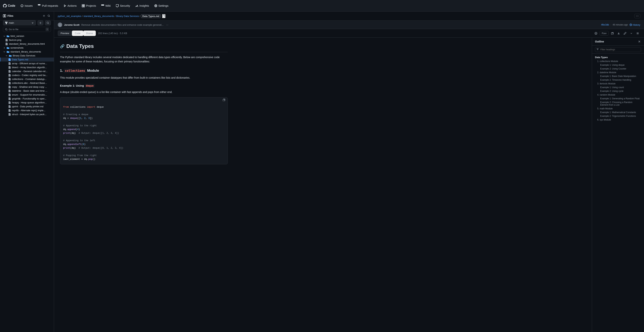 The width and height of the screenshot is (644, 332). I want to click on close-icon, so click(640, 42).